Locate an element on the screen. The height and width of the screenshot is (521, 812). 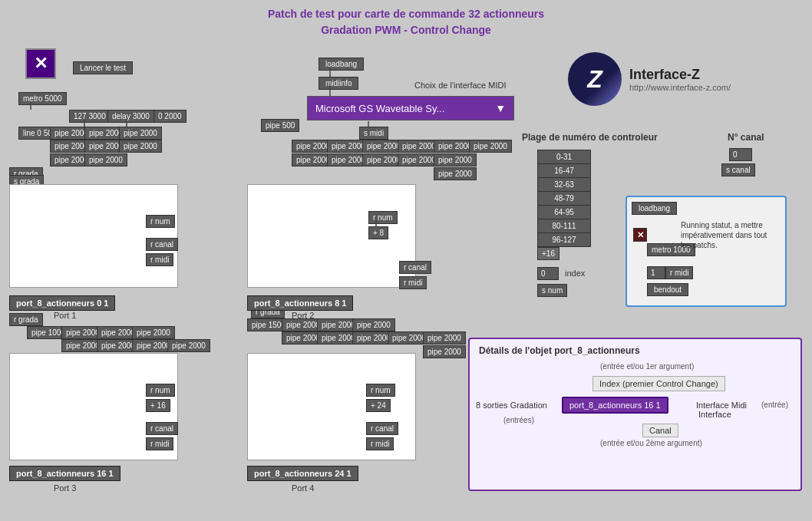
p3-label: Port 3 is located at coordinates (64, 488).